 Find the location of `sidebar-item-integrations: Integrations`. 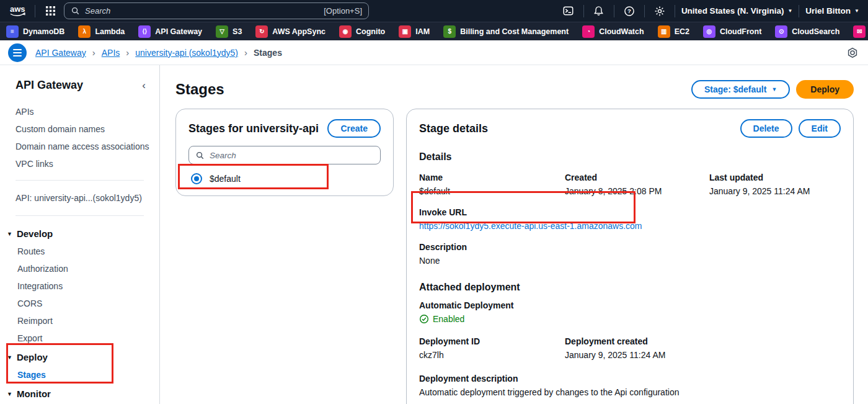

sidebar-item-integrations: Integrations is located at coordinates (79, 286).